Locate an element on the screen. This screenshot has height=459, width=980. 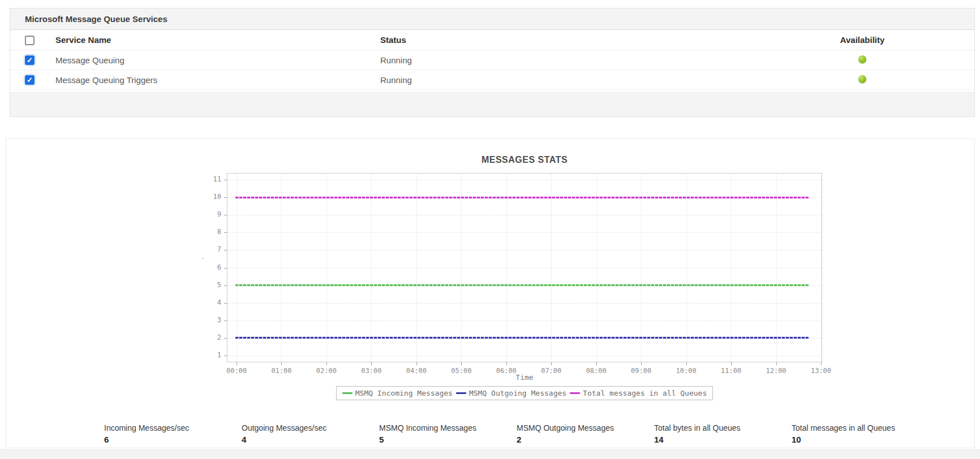
stat-item: MSMQ Incoming Messages 5 is located at coordinates (448, 434).